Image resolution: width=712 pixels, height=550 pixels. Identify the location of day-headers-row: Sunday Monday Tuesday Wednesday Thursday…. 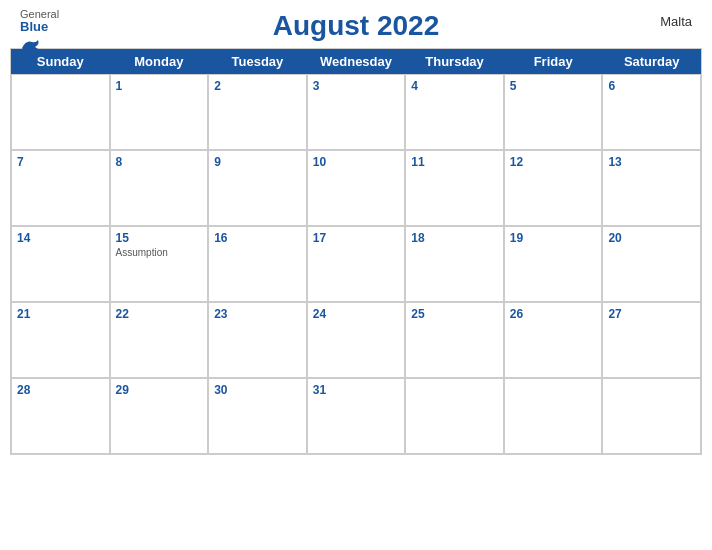
(356, 62).